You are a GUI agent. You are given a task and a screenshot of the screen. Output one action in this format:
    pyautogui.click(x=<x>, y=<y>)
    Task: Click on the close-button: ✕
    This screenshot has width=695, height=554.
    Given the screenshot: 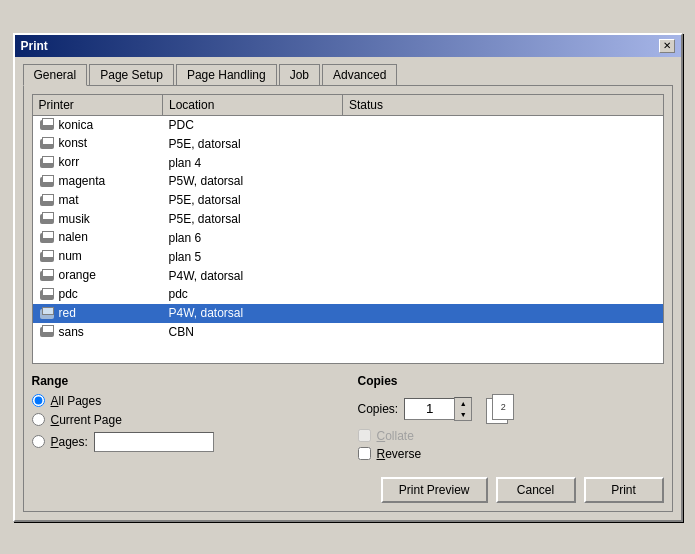 What is the action you would take?
    pyautogui.click(x=667, y=46)
    